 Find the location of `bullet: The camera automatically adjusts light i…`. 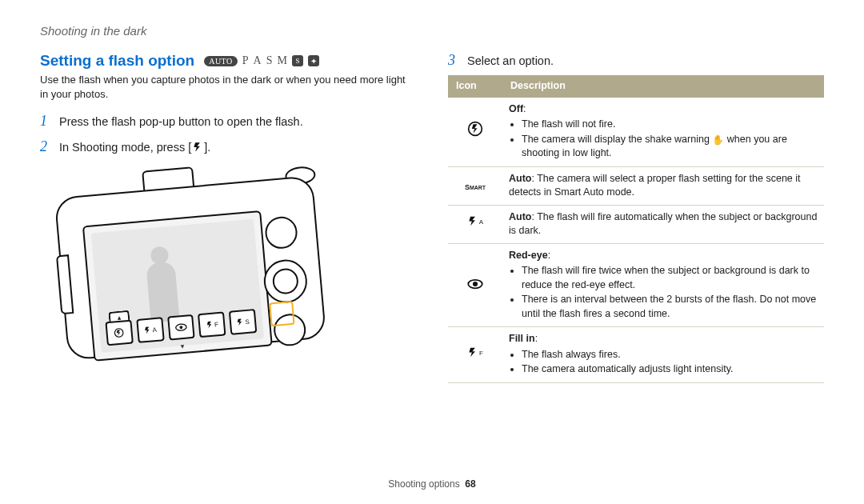

bullet: The camera automatically adjusts light i… is located at coordinates (670, 370).